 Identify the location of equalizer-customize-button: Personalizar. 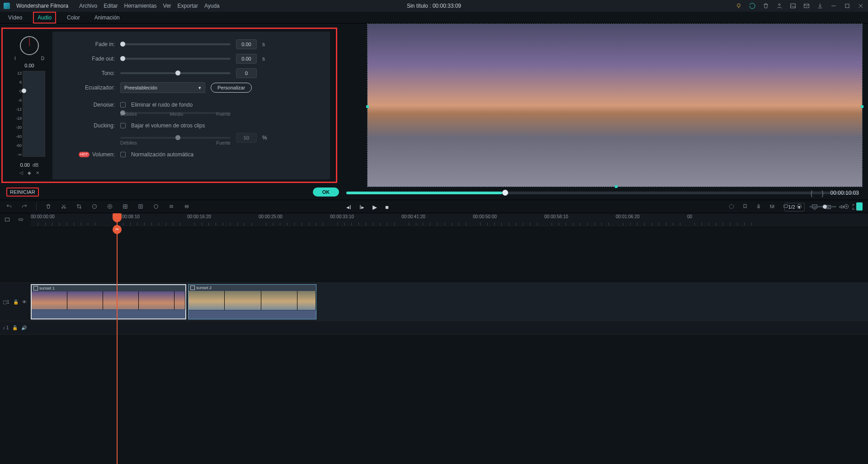
(231, 88).